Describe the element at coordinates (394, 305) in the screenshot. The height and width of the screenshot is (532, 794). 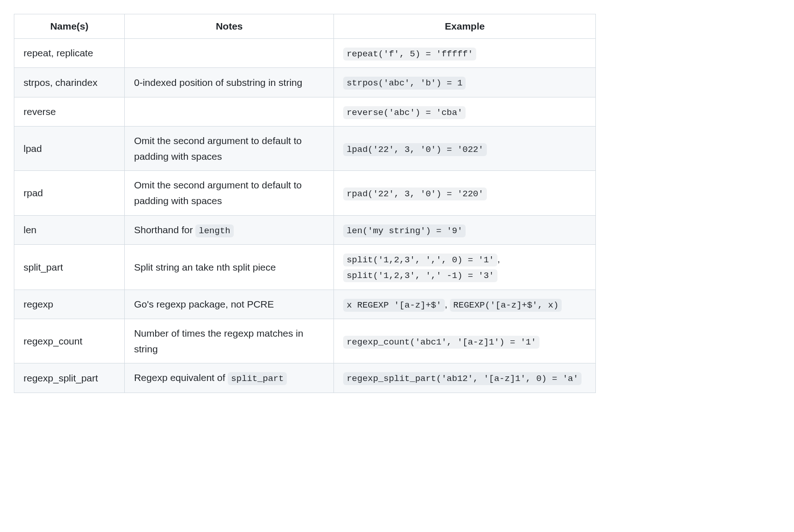
I see `example-code: x REGEXP '[a-z]+$'` at that location.